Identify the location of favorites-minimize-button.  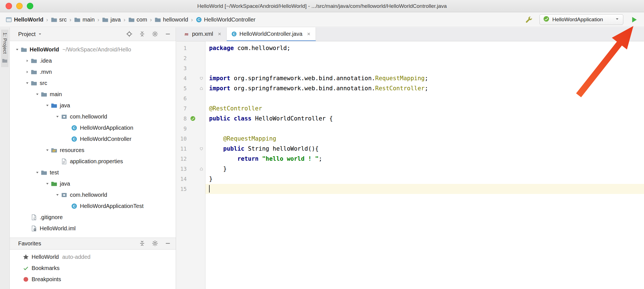
(168, 243).